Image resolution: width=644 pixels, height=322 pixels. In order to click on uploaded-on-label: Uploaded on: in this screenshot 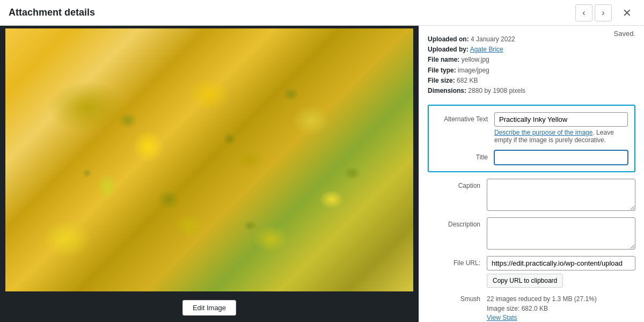, I will do `click(449, 39)`.